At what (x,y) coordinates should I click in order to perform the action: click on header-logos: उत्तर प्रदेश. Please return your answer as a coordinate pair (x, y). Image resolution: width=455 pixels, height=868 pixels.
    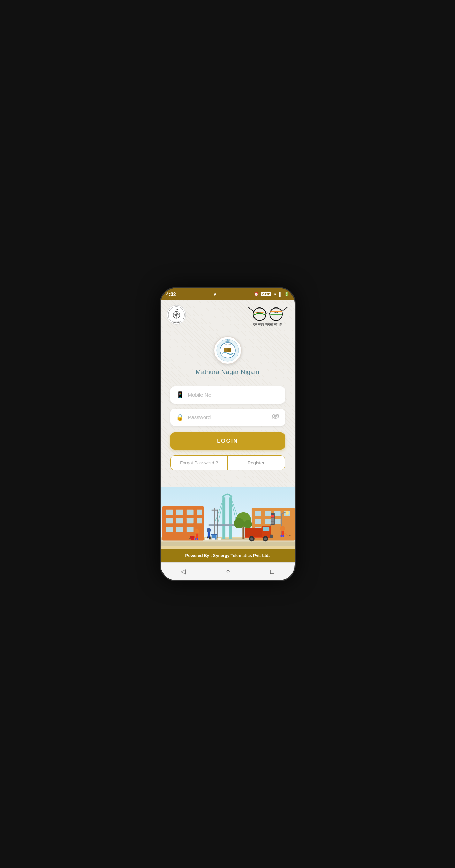
    Looking at the image, I should click on (228, 315).